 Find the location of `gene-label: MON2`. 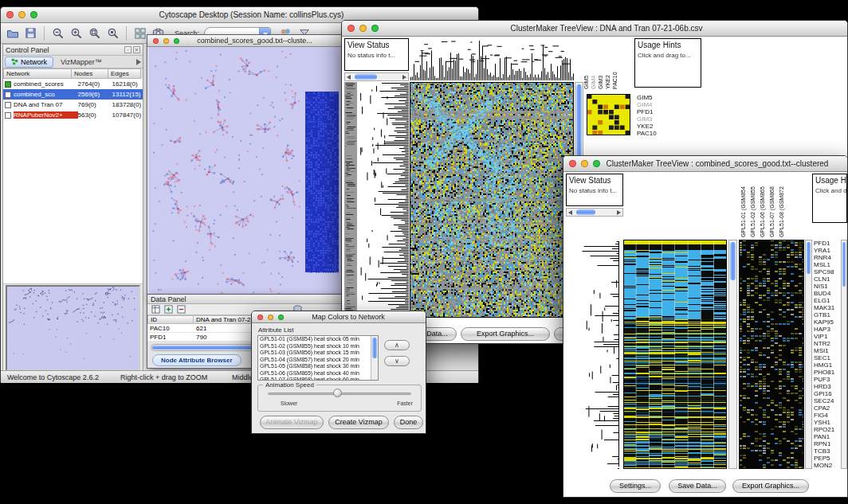

gene-label: MON2 is located at coordinates (827, 465).